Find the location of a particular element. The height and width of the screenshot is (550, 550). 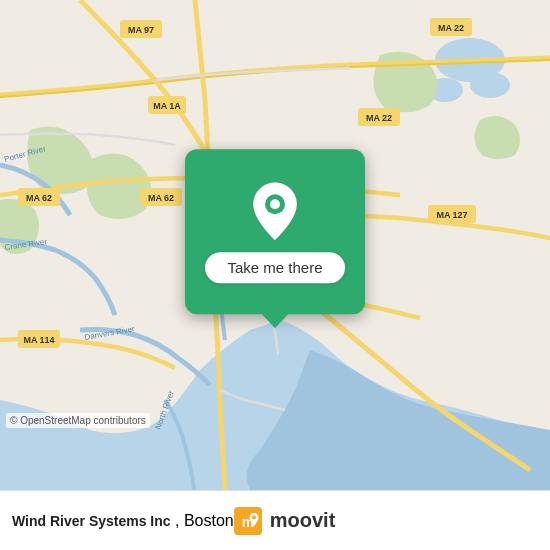

osm-credit: © OpenStreetMap contributors is located at coordinates (78, 420).